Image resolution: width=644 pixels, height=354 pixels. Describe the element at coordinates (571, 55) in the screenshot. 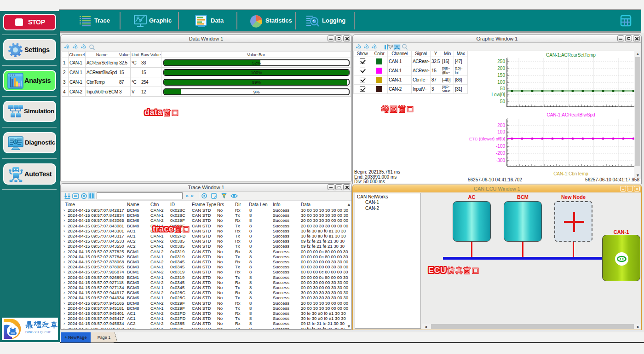

I see `svg-text: CAN-1:ACRearSetTemp` at that location.